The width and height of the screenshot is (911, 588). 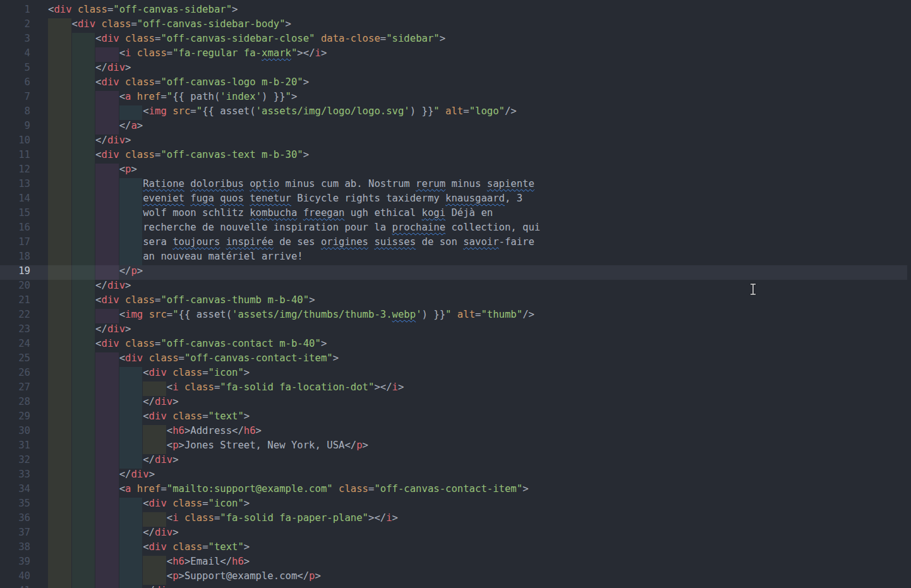 I want to click on code-token: </, so click(x=149, y=586).